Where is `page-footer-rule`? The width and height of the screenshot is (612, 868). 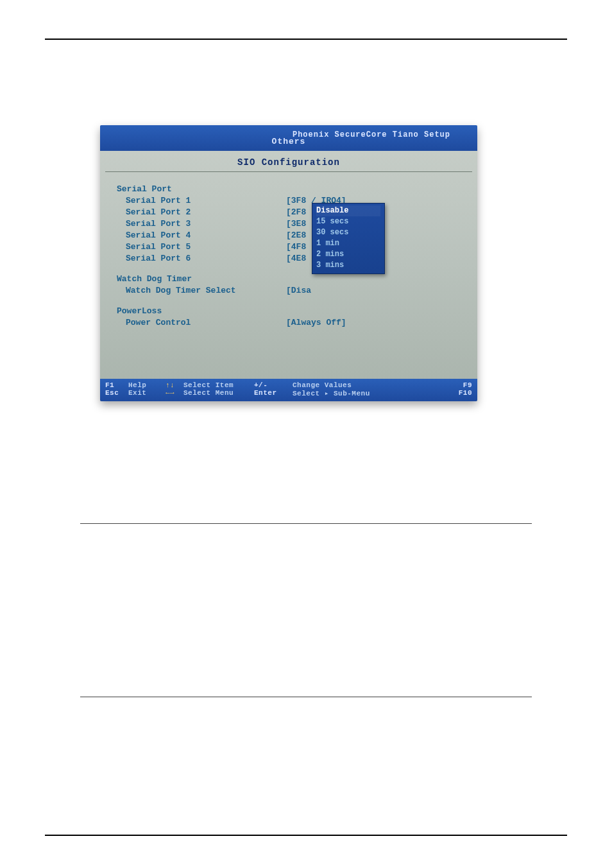
page-footer-rule is located at coordinates (306, 835).